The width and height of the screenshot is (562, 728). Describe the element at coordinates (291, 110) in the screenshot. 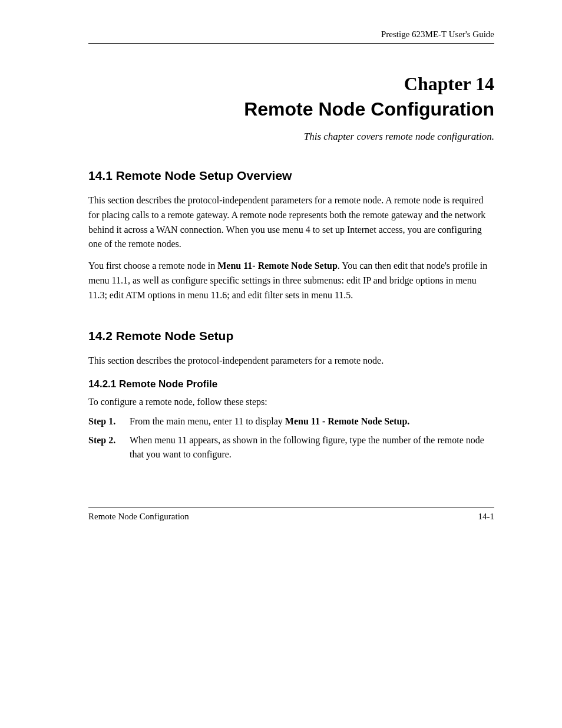

I see `chapter-title: Remote Node Configuration` at that location.